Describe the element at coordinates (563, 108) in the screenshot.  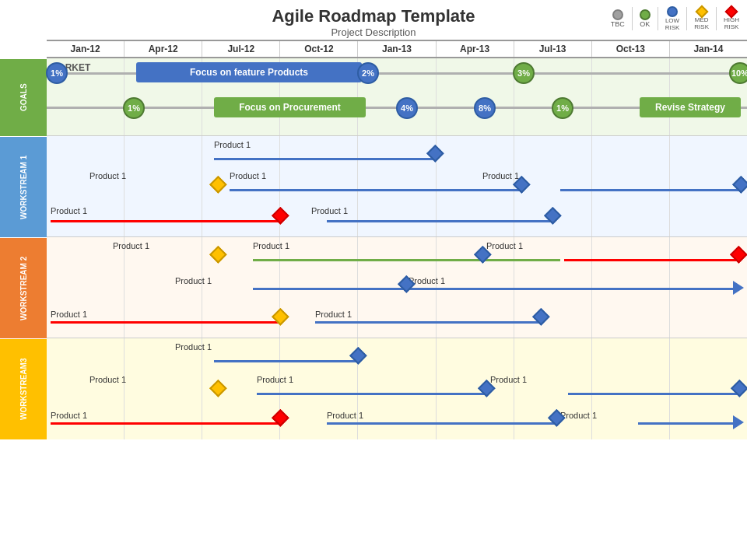
I see `milestone-1pct-r2b: 1%` at that location.